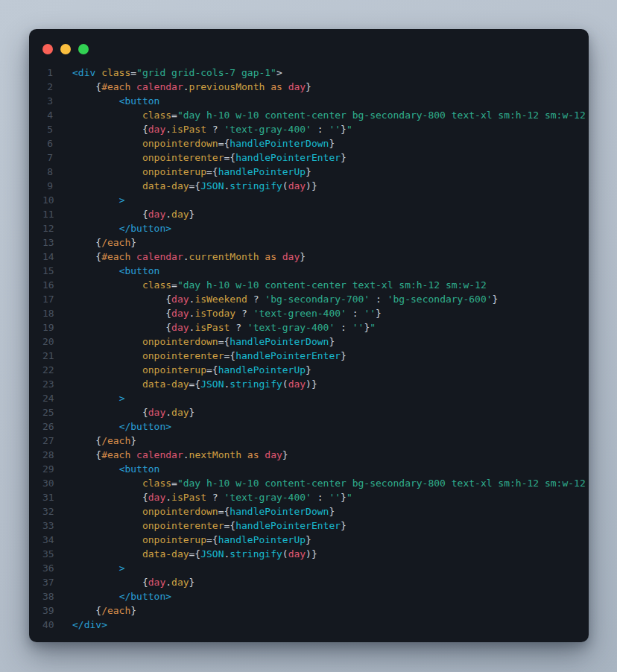 This screenshot has width=617, height=672. I want to click on code-line: 29 <button, so click(311, 469).